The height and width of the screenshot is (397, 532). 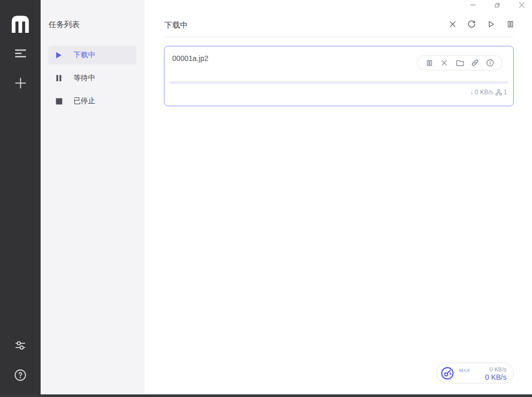 What do you see at coordinates (59, 55) in the screenshot?
I see `play-icon` at bounding box center [59, 55].